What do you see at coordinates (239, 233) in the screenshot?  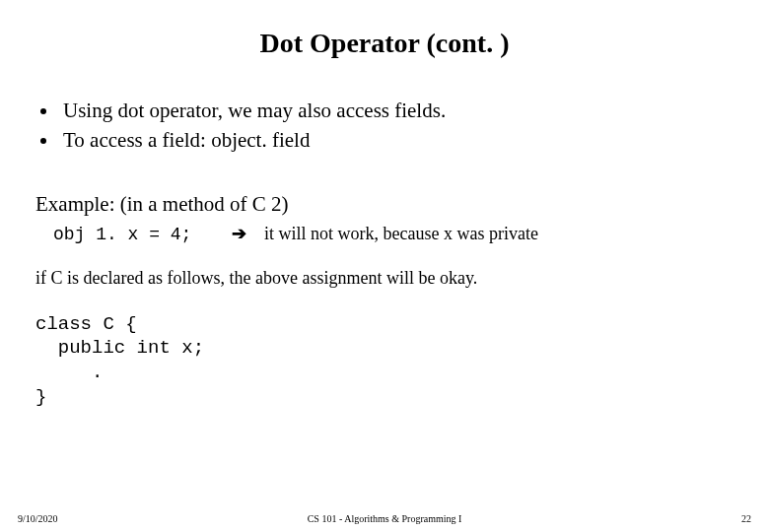 I see `arrow-icon: ➔` at bounding box center [239, 233].